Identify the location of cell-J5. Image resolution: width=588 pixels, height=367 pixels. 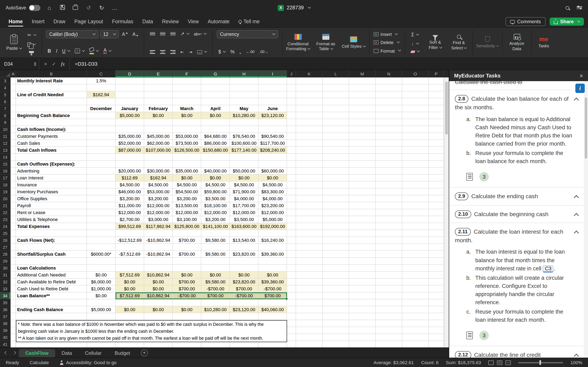
(292, 95).